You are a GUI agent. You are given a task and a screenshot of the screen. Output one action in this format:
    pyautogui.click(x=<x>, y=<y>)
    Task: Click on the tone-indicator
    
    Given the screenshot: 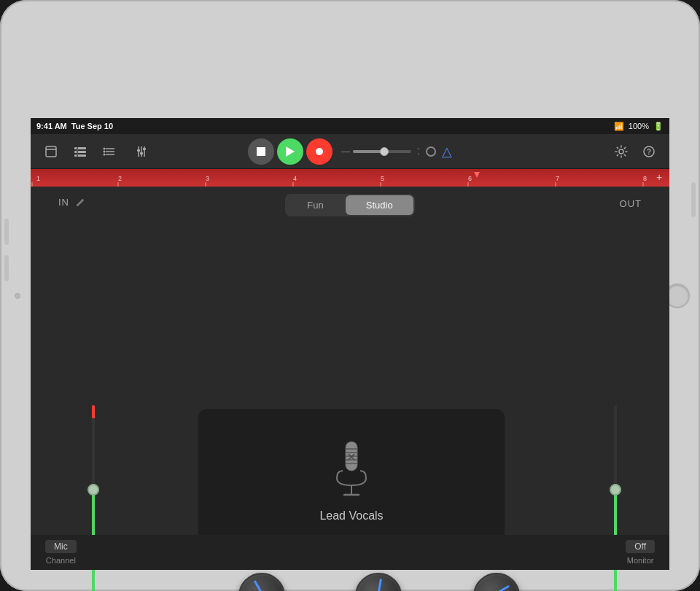 What is the action you would take?
    pyautogui.click(x=258, y=586)
    